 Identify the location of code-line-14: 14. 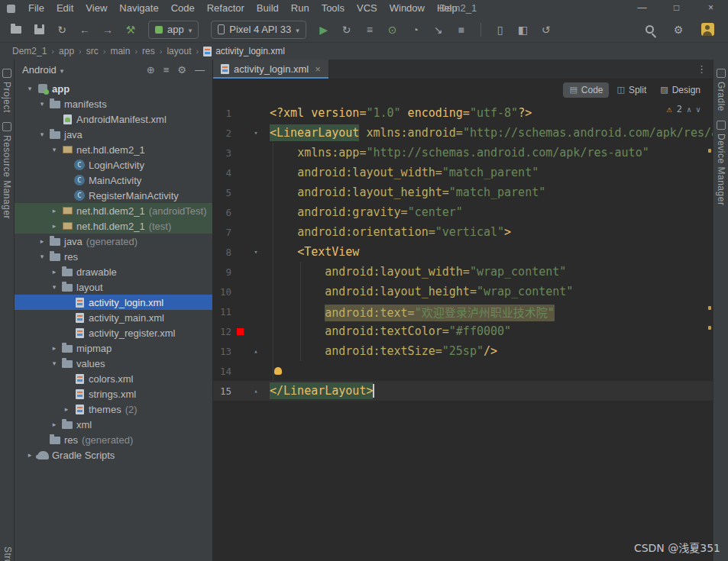
(463, 371).